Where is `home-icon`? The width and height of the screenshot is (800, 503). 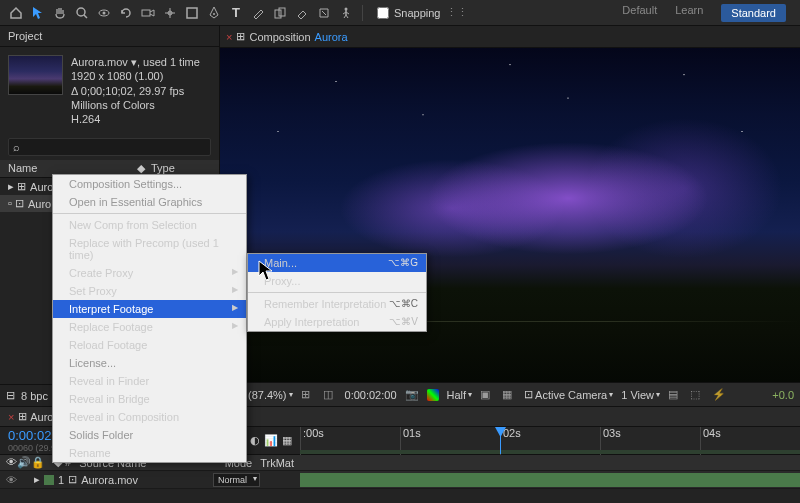
home-icon is located at coordinates (16, 13).